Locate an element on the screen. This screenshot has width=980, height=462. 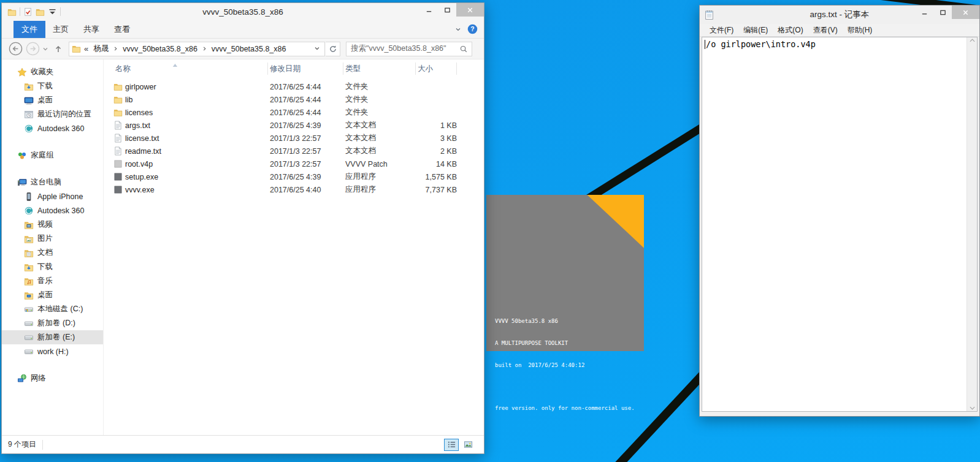
sidebar-item: Apple iPhone is located at coordinates (53, 196).